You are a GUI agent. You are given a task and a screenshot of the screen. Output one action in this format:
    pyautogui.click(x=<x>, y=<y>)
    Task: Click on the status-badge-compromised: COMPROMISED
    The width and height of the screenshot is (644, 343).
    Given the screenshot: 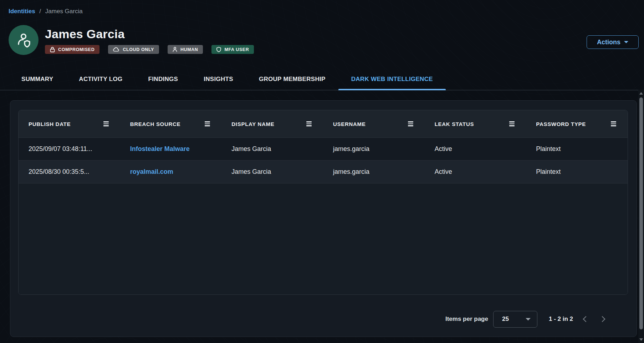 What is the action you would take?
    pyautogui.click(x=72, y=49)
    